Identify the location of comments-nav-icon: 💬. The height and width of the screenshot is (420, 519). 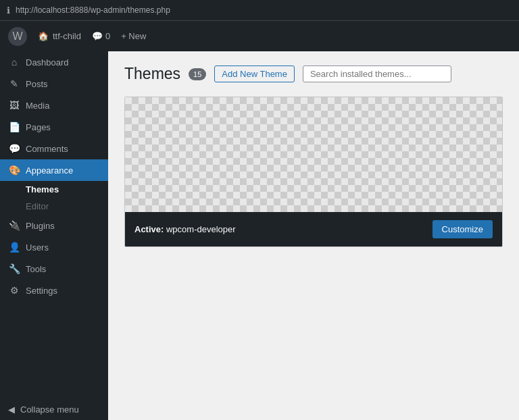
(14, 149).